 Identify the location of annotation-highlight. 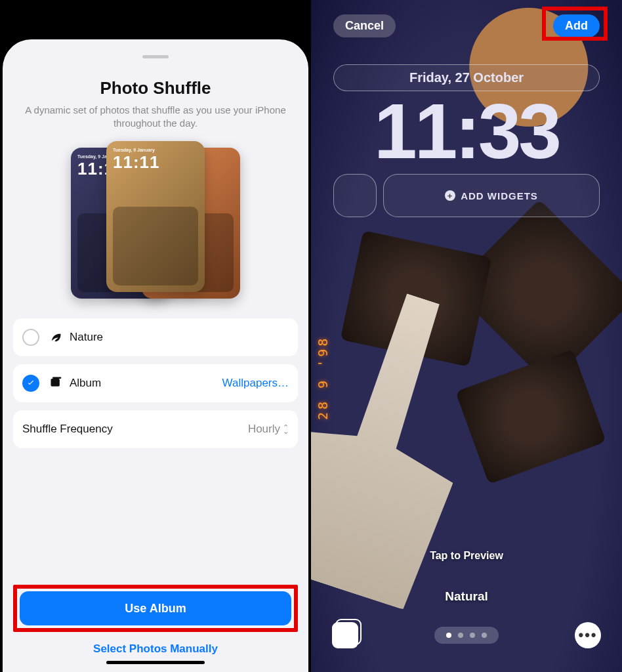
(575, 24).